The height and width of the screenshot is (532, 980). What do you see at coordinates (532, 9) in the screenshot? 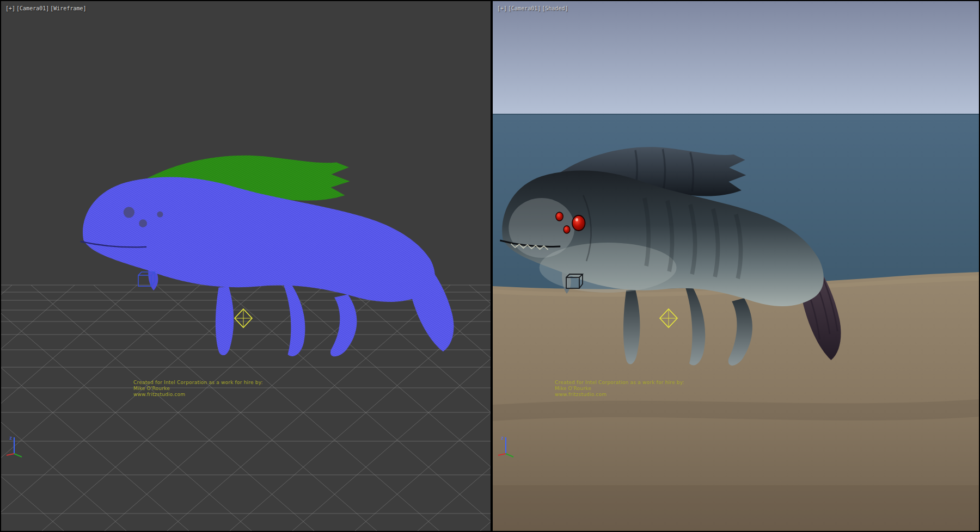
I see `viewport-label: [+] [Camera01] [Shaded]` at bounding box center [532, 9].